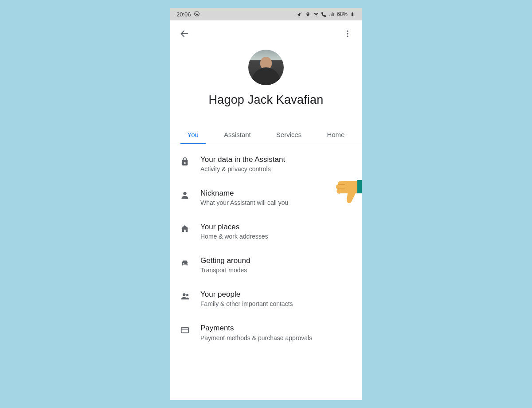  Describe the element at coordinates (266, 100) in the screenshot. I see `profile-name: Hagop Jack Kavafian` at that location.